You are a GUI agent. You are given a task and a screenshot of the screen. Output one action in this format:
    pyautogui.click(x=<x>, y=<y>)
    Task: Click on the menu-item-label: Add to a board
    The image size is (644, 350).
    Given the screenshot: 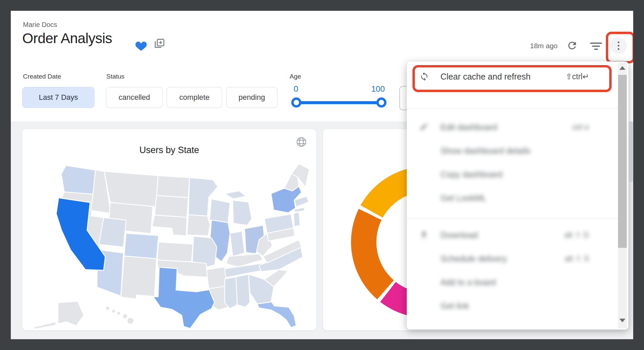 What is the action you would take?
    pyautogui.click(x=468, y=283)
    